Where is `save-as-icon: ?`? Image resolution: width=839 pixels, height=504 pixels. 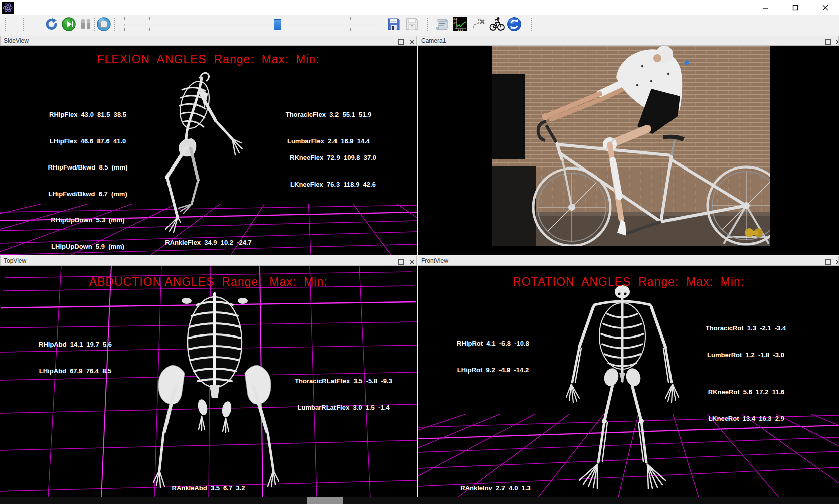 save-as-icon: ? is located at coordinates (412, 24).